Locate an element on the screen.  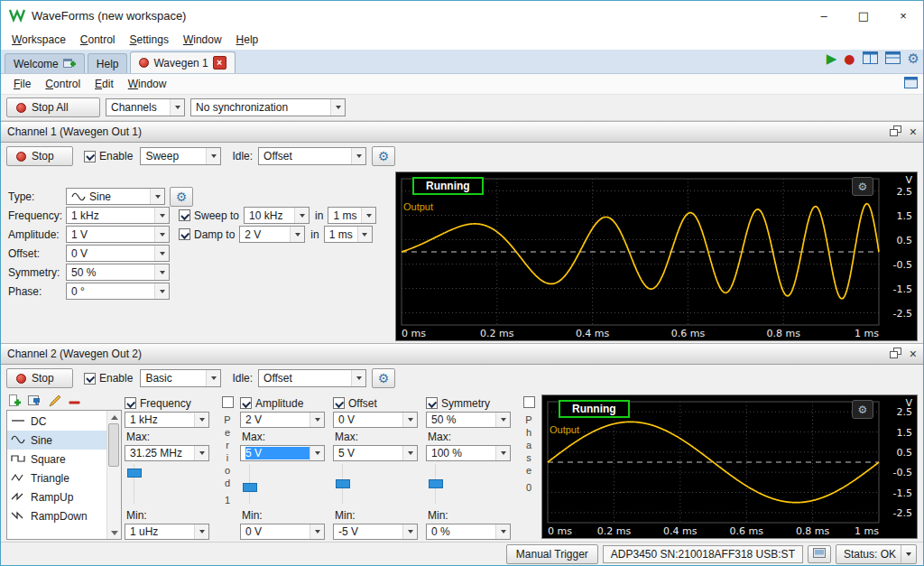
menu-help: Help is located at coordinates (247, 40).